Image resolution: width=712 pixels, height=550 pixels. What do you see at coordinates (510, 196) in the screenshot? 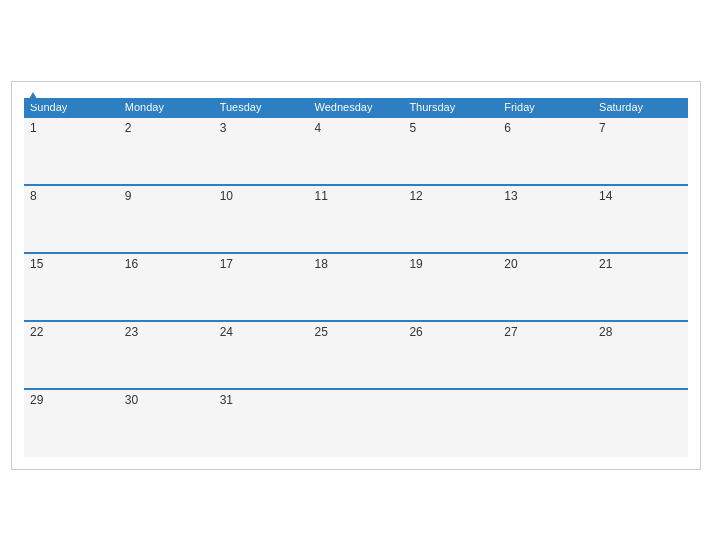
I see `day-number: 13` at bounding box center [510, 196].